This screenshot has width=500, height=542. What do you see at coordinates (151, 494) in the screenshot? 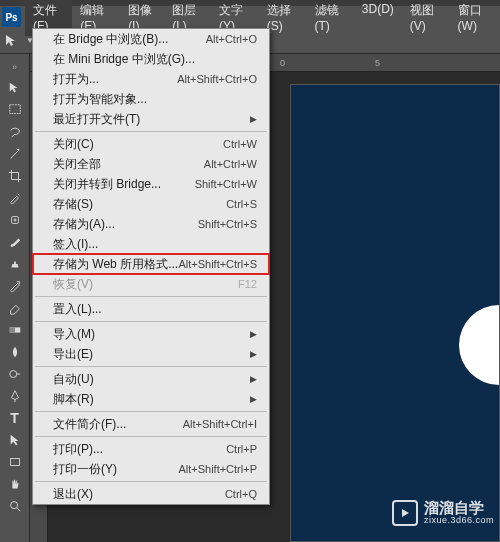
I see `menu-item: 退出(X)Ctrl+Q` at bounding box center [151, 494].